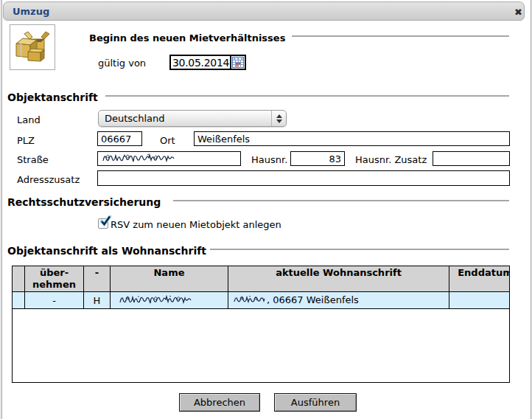 This screenshot has height=419, width=532. I want to click on row-name, so click(169, 301).